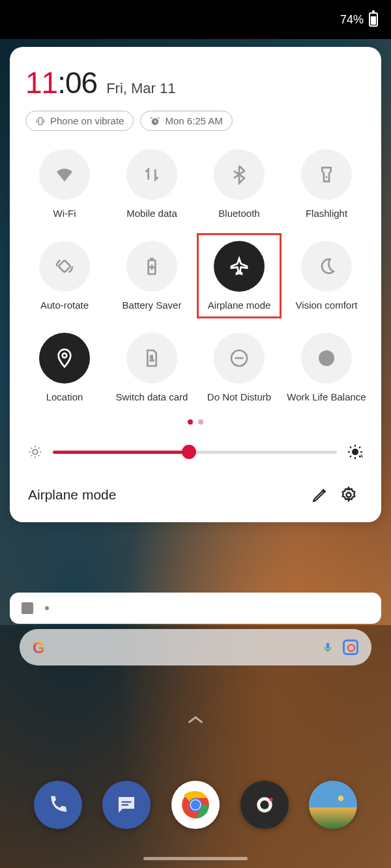 The width and height of the screenshot is (391, 868). Describe the element at coordinates (195, 608) in the screenshot. I see `notification-bar` at that location.